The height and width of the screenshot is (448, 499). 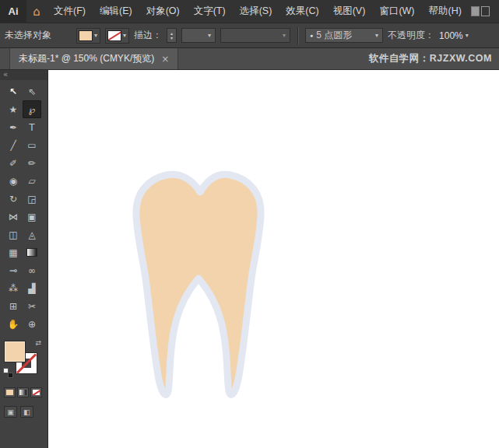 What do you see at coordinates (32, 163) in the screenshot?
I see `pencil-tool: ✏` at bounding box center [32, 163].